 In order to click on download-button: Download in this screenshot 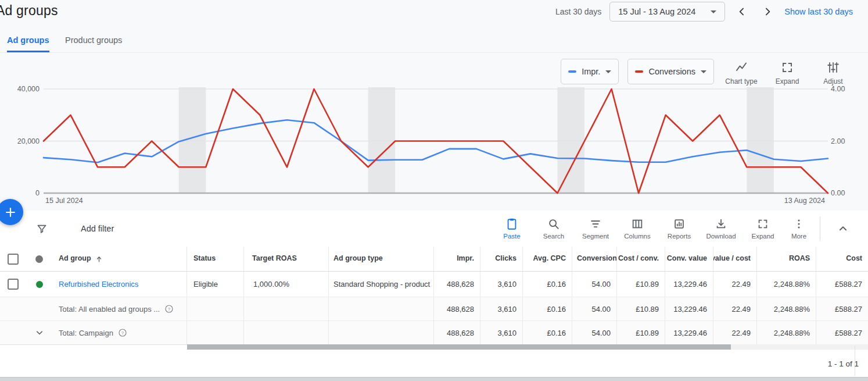, I will do `click(721, 229)`.